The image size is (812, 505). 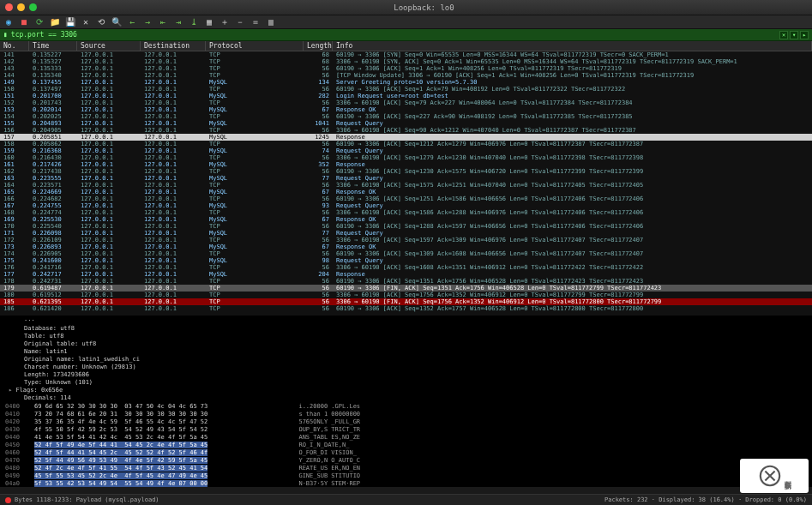 I want to click on packet-row: 1500.137497127.0.0.1127.0.0.1TCP5660190 …, so click(x=406, y=89).